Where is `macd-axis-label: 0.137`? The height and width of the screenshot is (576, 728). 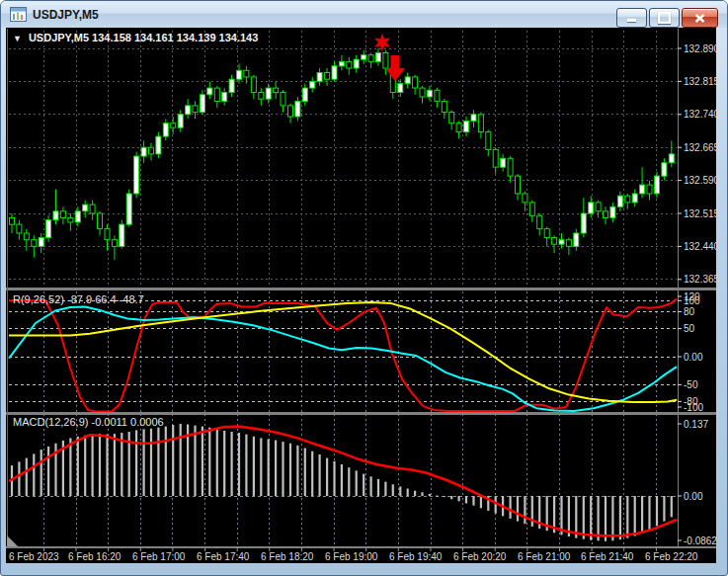 macd-axis-label: 0.137 is located at coordinates (695, 425).